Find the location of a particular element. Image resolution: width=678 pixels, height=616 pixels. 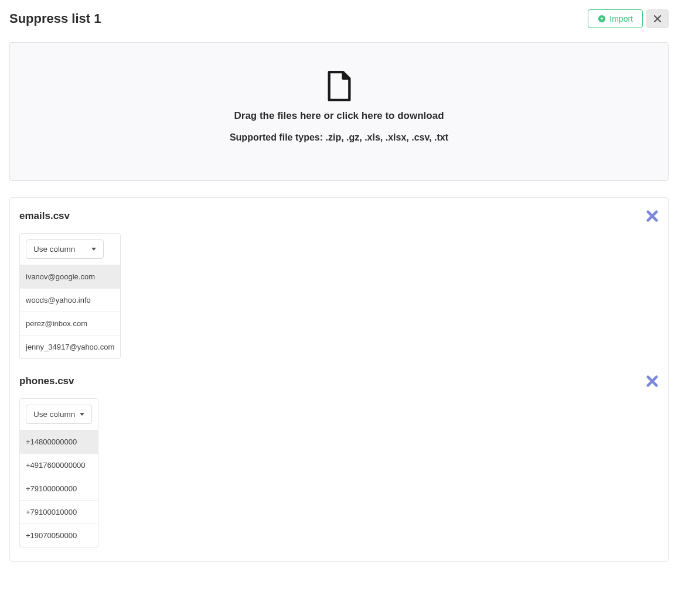

dropzone-sub-text: Supported file types: .zip, .gz, .xls, .… is located at coordinates (339, 138).